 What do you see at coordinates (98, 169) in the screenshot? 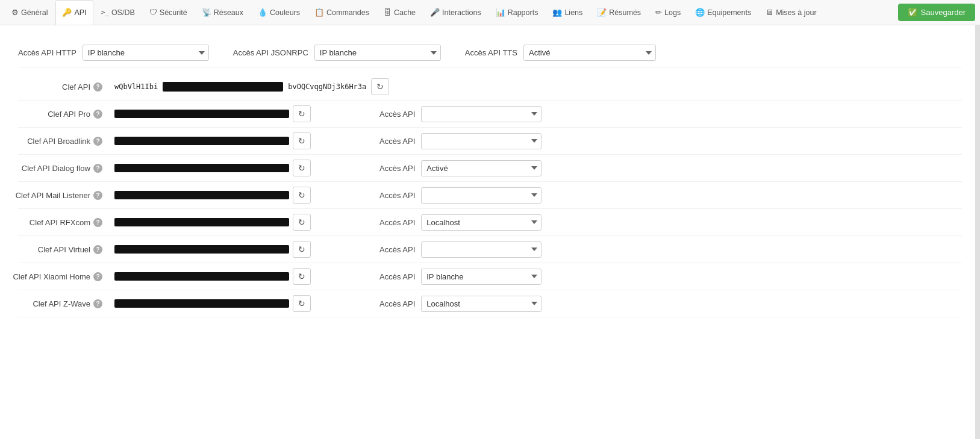
I see `help-icon-dialogflow: ?` at bounding box center [98, 169].